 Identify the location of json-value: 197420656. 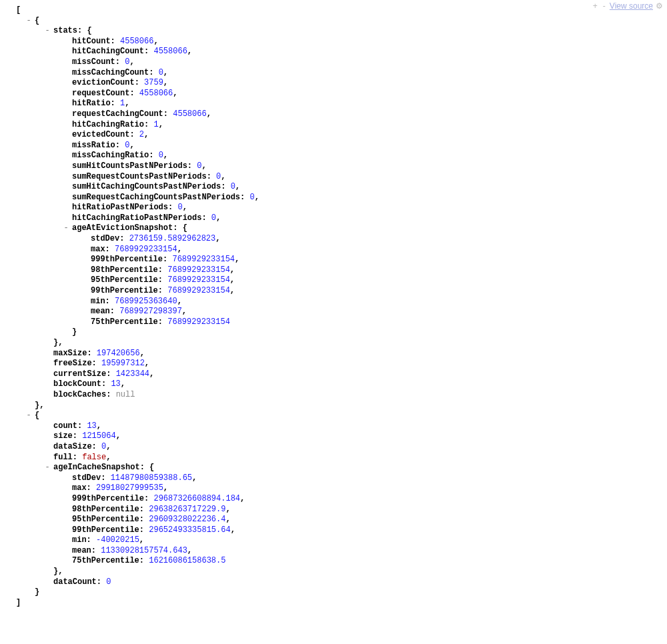
(119, 353).